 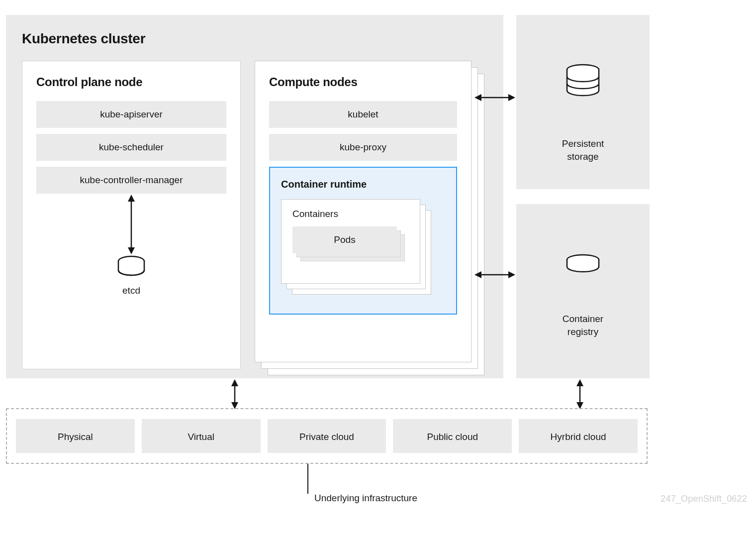 I want to click on infra-item: Public cloud, so click(x=453, y=436).